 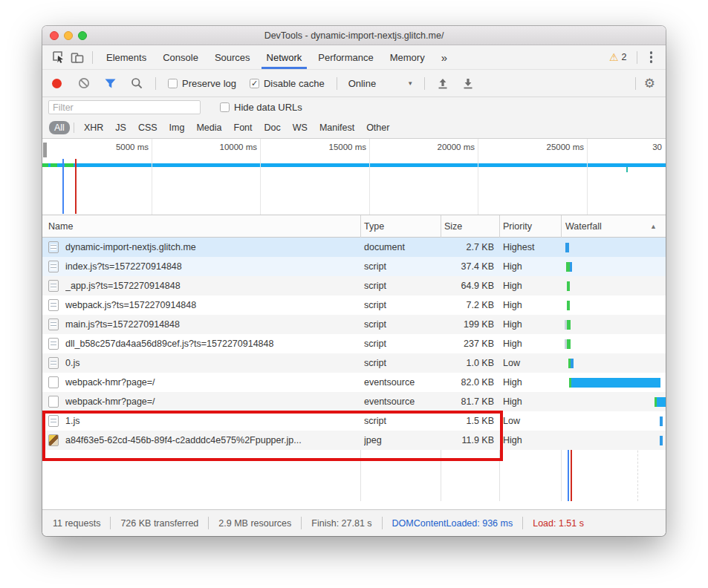 I want to click on table-row: webpack-hmr?page=/eventsource82.0 KBHigh, so click(x=354, y=382).